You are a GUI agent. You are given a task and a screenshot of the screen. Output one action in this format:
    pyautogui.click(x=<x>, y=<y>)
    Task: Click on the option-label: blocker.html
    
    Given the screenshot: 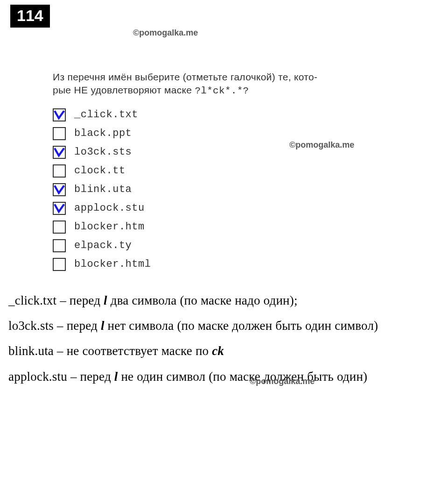 What is the action you would take?
    pyautogui.click(x=112, y=264)
    